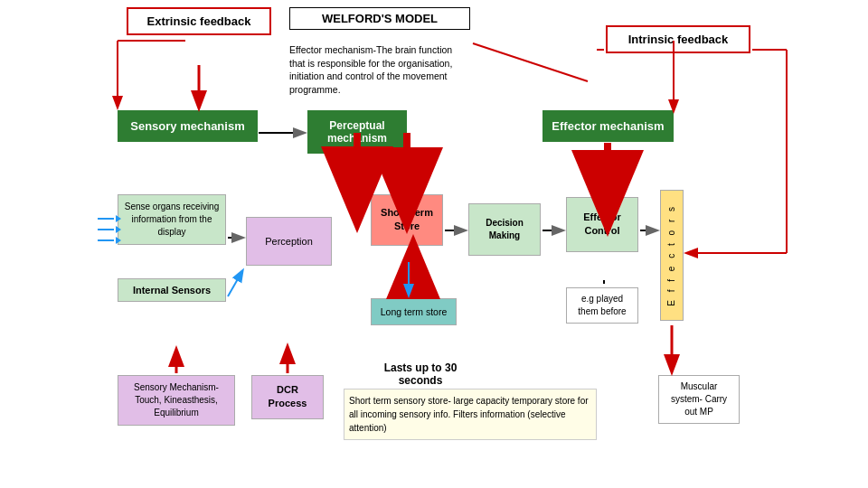 This screenshot has height=488, width=868. I want to click on sense-organs-box: Sense organs receiving information from …, so click(172, 220).